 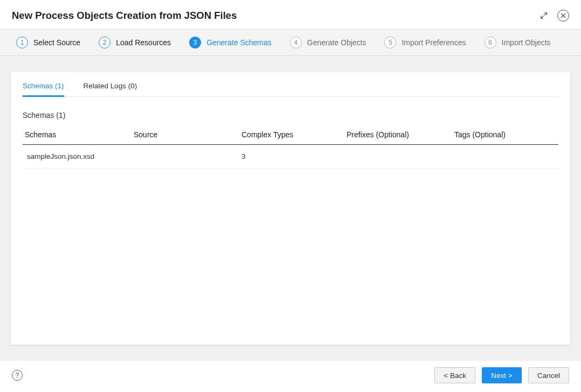 What do you see at coordinates (135, 43) in the screenshot?
I see `wizard-step-2: 2Load Resources` at bounding box center [135, 43].